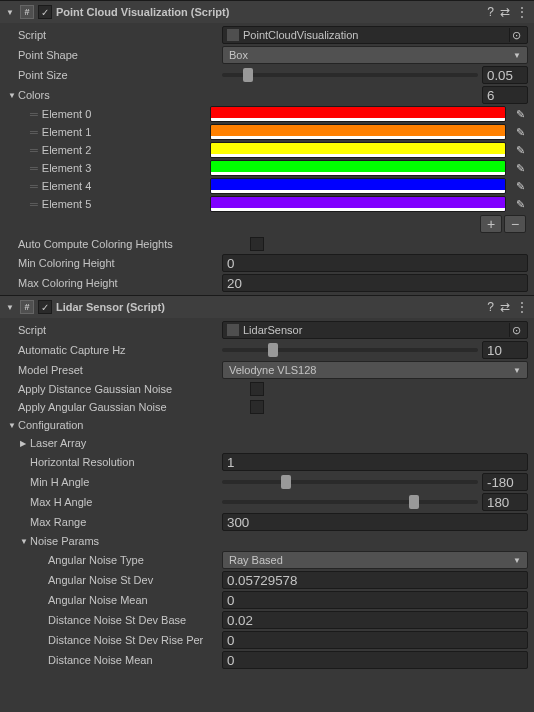 The image size is (534, 712). Describe the element at coordinates (118, 35) in the screenshot. I see `script-label: Script` at that location.